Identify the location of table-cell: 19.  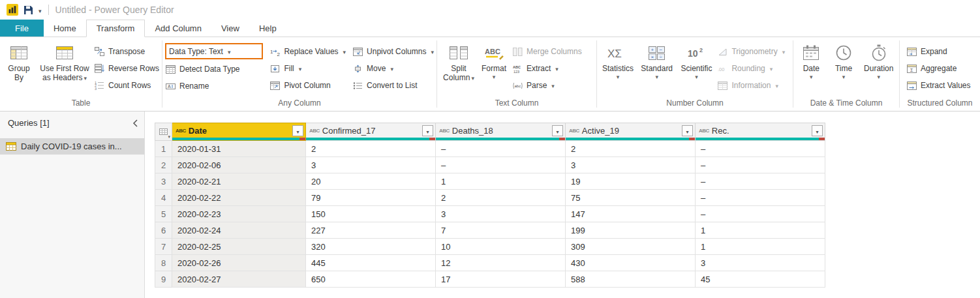
(630, 181).